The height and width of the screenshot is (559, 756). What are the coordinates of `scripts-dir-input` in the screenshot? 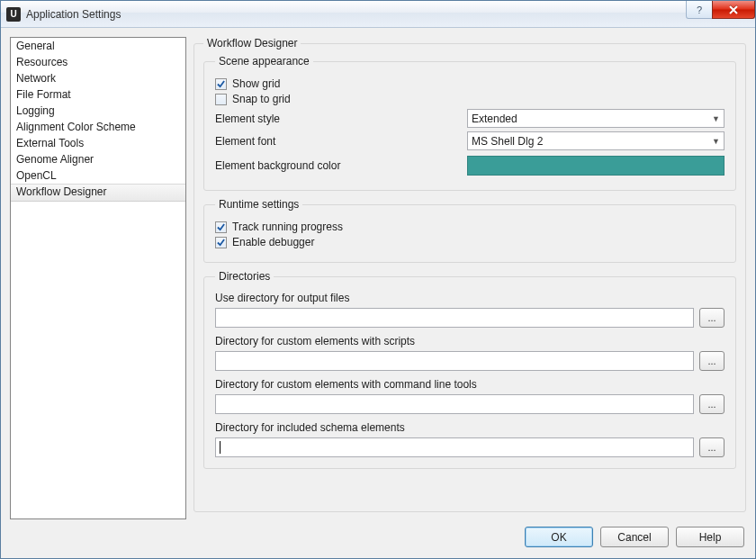 It's located at (454, 361).